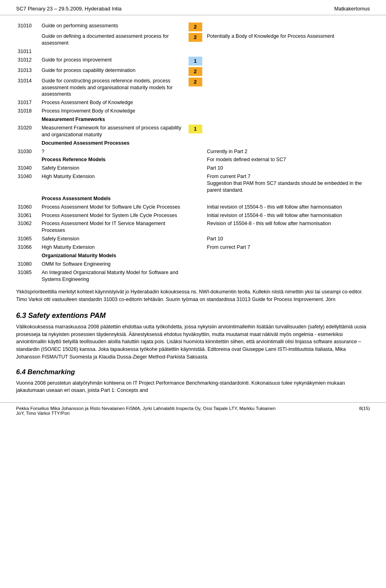  Describe the element at coordinates (113, 88) in the screenshot. I see `row-desc: Guide for constructing process reference…` at that location.